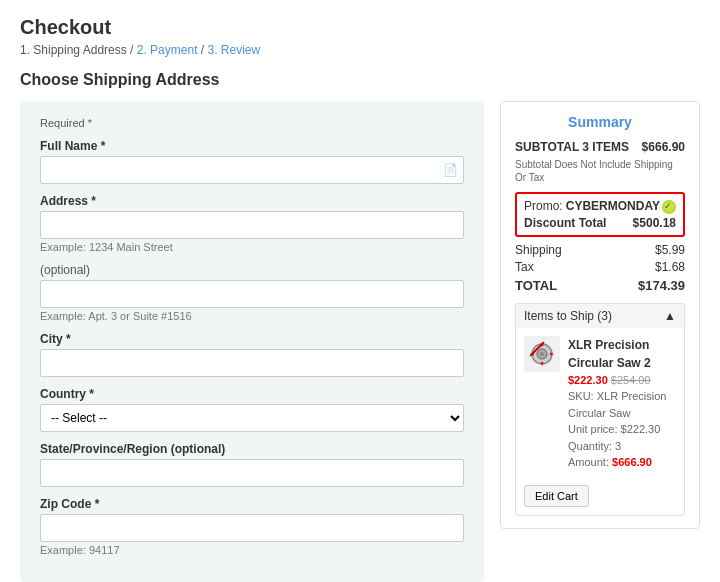 This screenshot has height=582, width=720. Describe the element at coordinates (252, 316) in the screenshot. I see `address2-hint: Example: Apt. 3 or Suite #1516` at that location.